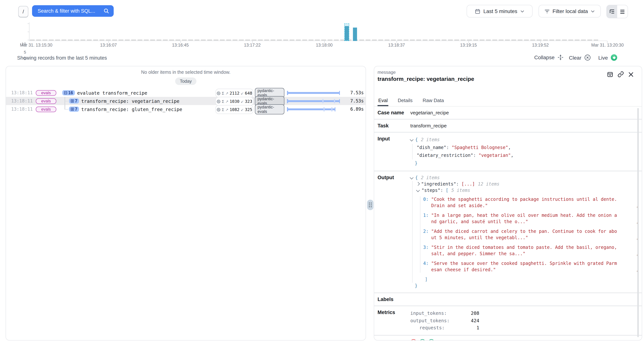 This screenshot has width=644, height=342. I want to click on record-kind-label: message, so click(510, 72).